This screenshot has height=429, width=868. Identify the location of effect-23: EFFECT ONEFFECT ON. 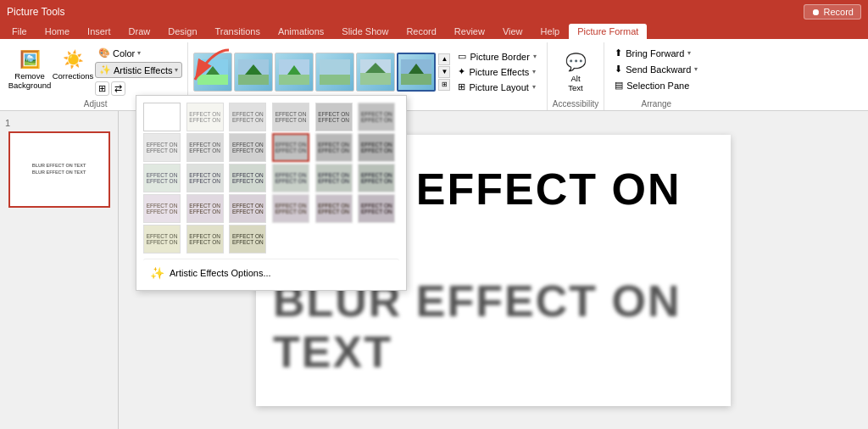
(376, 209).